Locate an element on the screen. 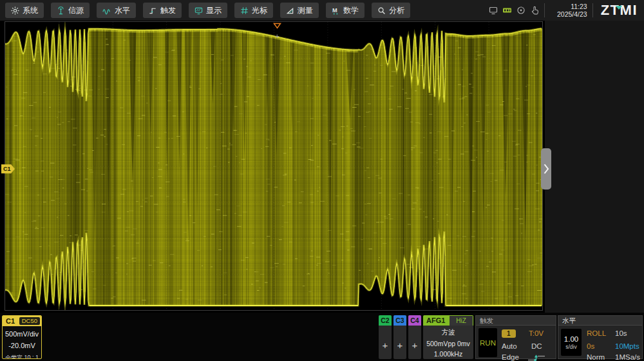 The width and height of the screenshot is (644, 361). channel1-footer: 全带宽 10 : 1 is located at coordinates (22, 356).